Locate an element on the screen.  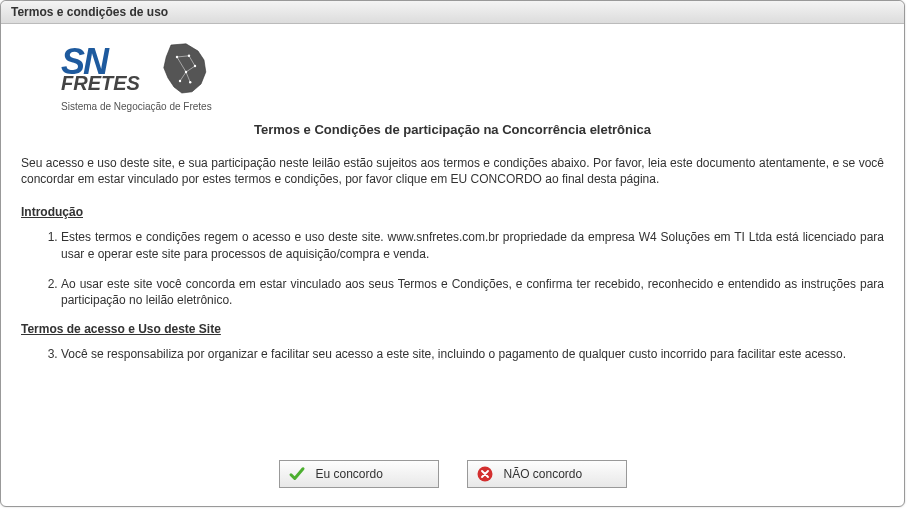
page-heading: Termos e Condições de participação na Co… is located at coordinates (452, 130).